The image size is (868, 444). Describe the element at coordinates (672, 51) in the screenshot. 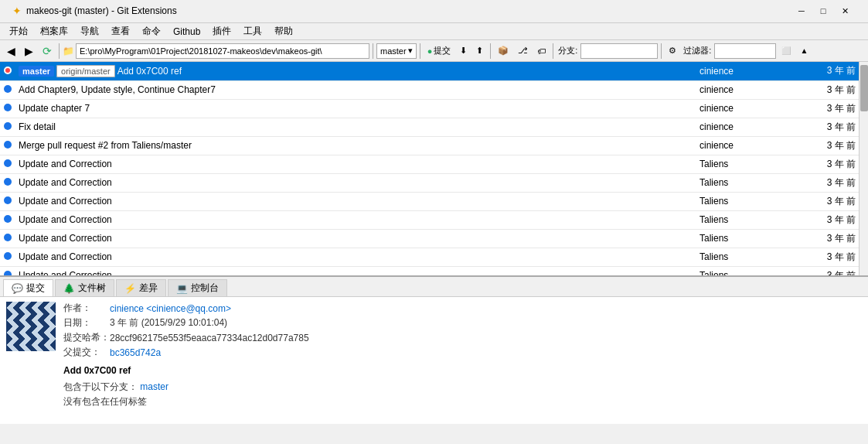

I see `settings-button: ⚙` at that location.